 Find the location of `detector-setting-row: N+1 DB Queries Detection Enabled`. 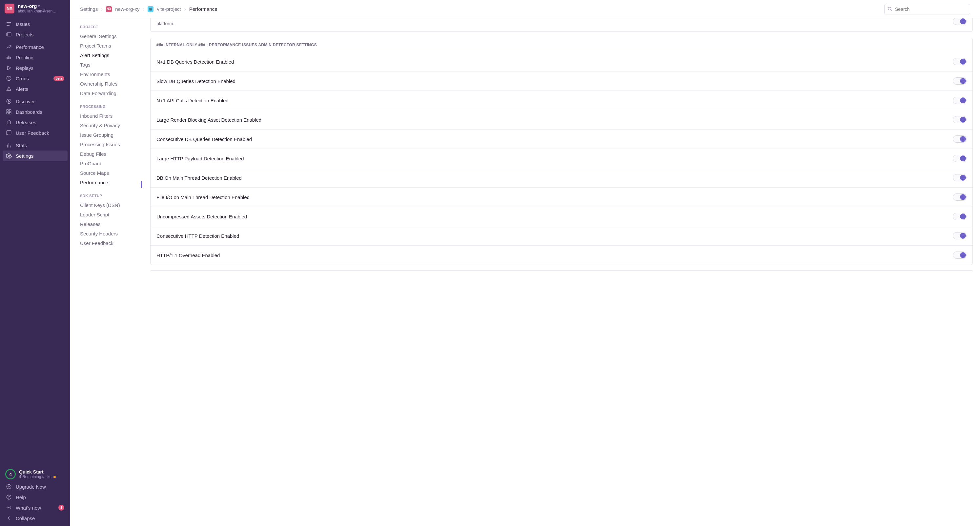

detector-setting-row: N+1 DB Queries Detection Enabled is located at coordinates (562, 62).